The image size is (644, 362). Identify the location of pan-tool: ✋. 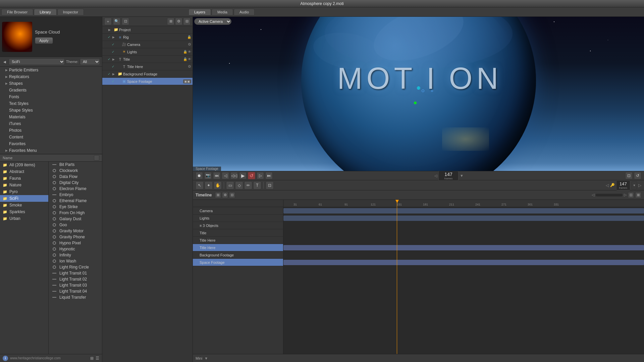
(218, 185).